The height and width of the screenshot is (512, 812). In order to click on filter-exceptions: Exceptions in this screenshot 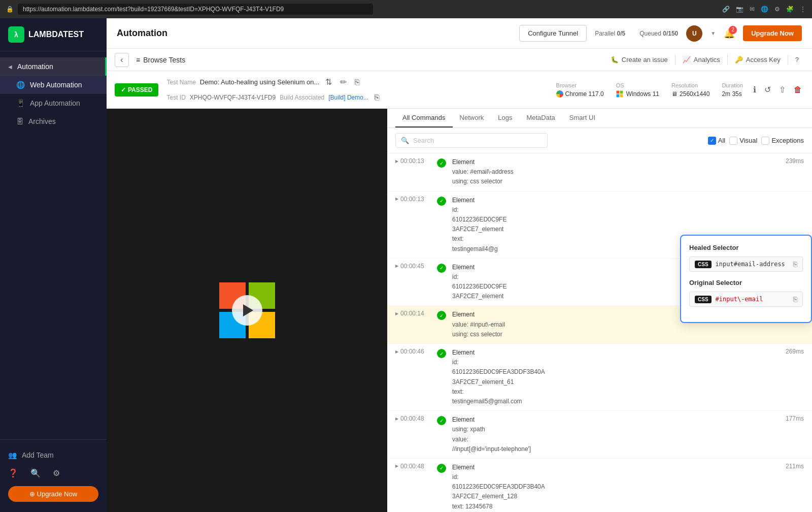, I will do `click(783, 141)`.